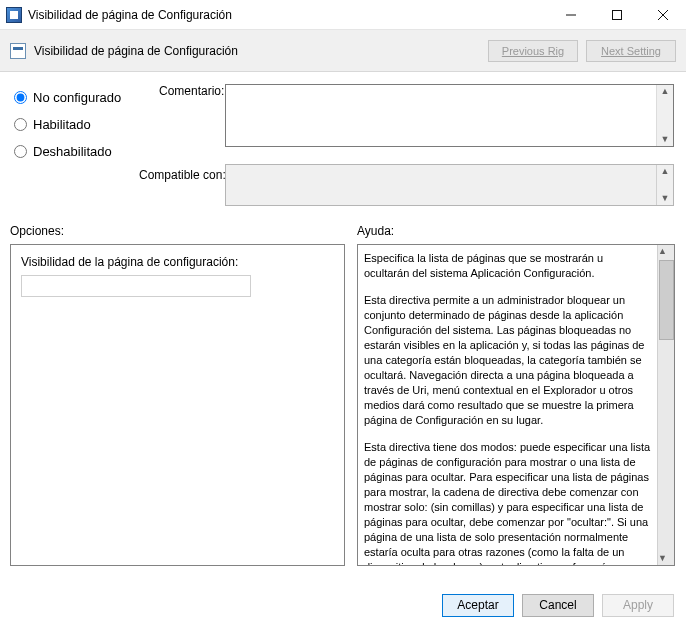 The height and width of the screenshot is (636, 686). Describe the element at coordinates (508, 502) in the screenshot. I see `help-p3: Esta directiva tiene dos modos: puede es…` at that location.